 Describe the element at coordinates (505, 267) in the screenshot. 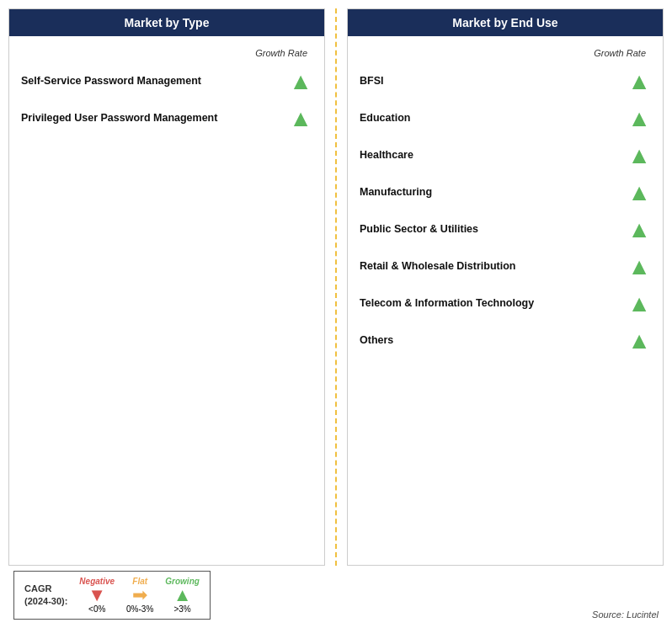

I see `right-item-row: Retail & Wholesale Distribution ▲` at that location.